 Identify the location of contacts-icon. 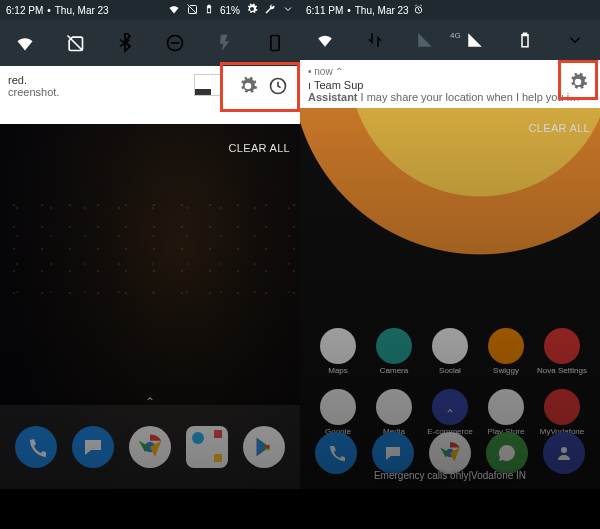
(564, 453).